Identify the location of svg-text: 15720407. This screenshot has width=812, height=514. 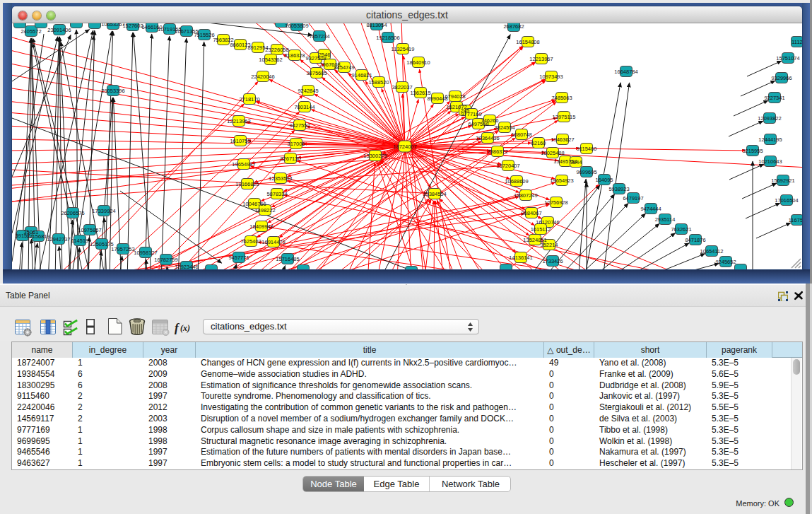
(507, 165).